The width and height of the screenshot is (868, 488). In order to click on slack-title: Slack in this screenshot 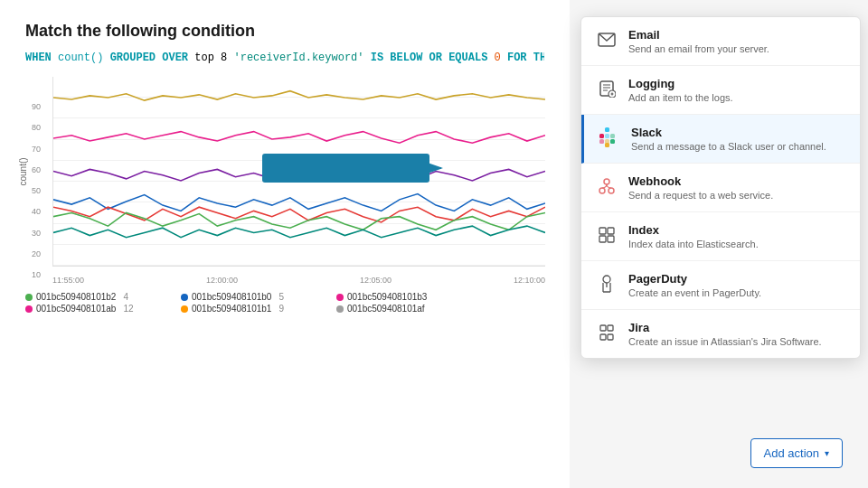, I will do `click(729, 132)`.